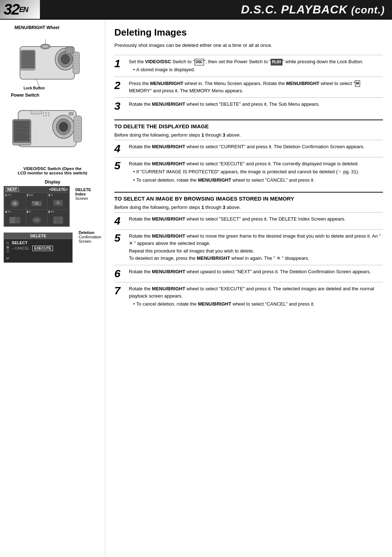  What do you see at coordinates (37, 209) in the screenshot?
I see `delete-grid: 1FX 2SX 3S` at bounding box center [37, 209].